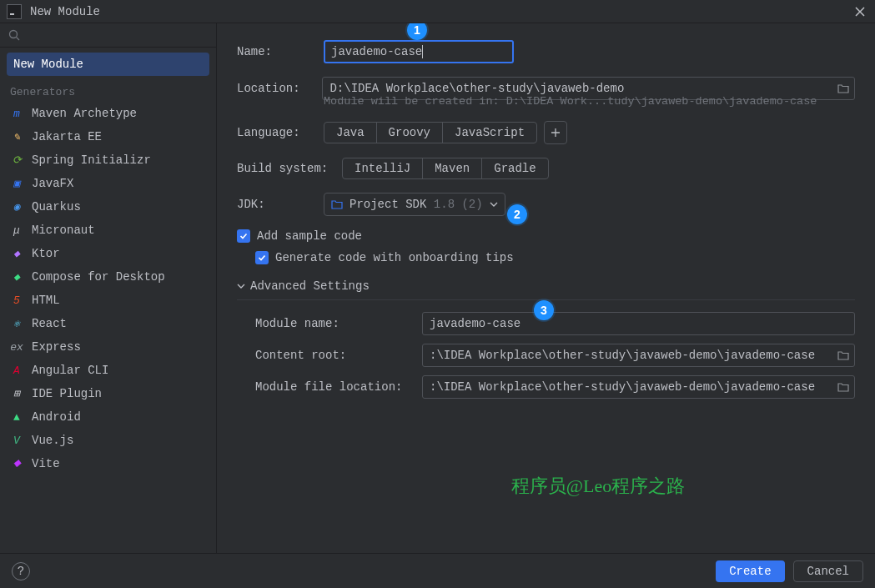 The image size is (875, 588). I want to click on help-button: ?, so click(21, 571).